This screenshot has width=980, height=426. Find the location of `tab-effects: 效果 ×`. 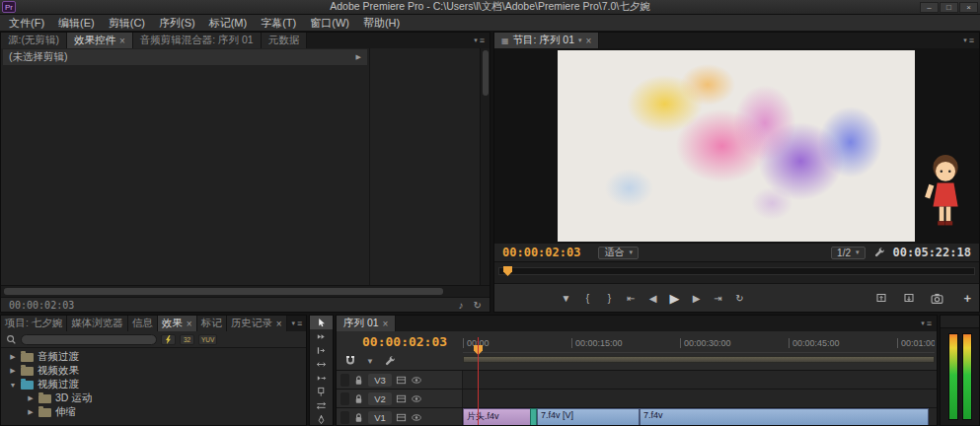

tab-effects: 效果 × is located at coordinates (178, 323).